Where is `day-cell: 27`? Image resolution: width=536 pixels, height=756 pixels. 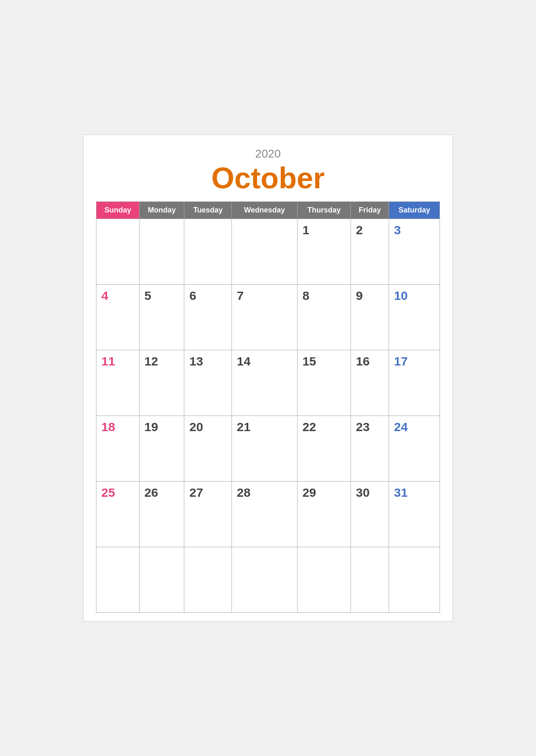 day-cell: 27 is located at coordinates (208, 514).